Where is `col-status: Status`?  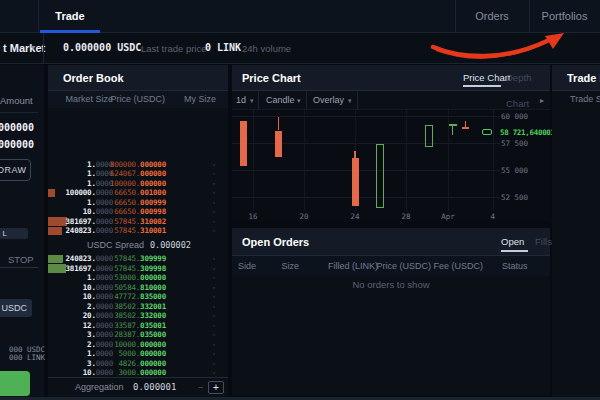
col-status: Status is located at coordinates (515, 266).